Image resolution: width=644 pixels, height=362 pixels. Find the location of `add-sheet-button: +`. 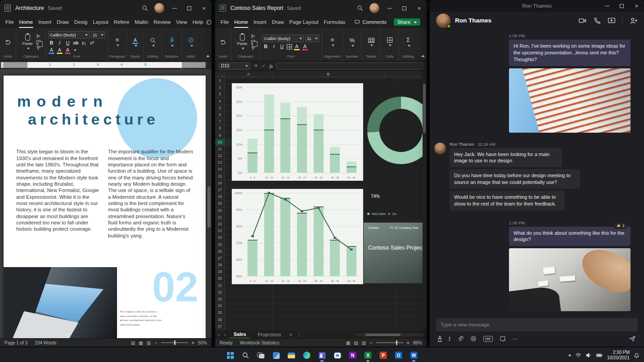

add-sheet-button: + is located at coordinates (291, 335).